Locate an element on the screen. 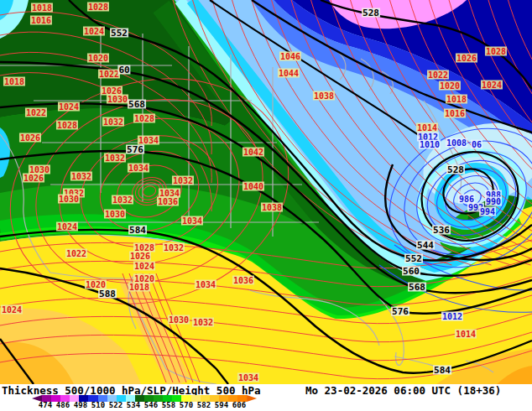 The image size is (532, 411). height-label: 560 is located at coordinates (411, 272).